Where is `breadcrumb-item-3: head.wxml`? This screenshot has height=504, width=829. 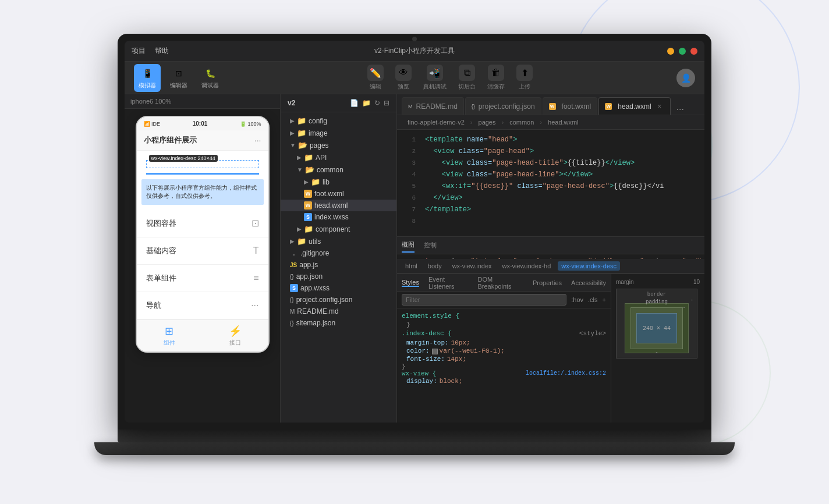 breadcrumb-item-3: head.wxml is located at coordinates (564, 122).